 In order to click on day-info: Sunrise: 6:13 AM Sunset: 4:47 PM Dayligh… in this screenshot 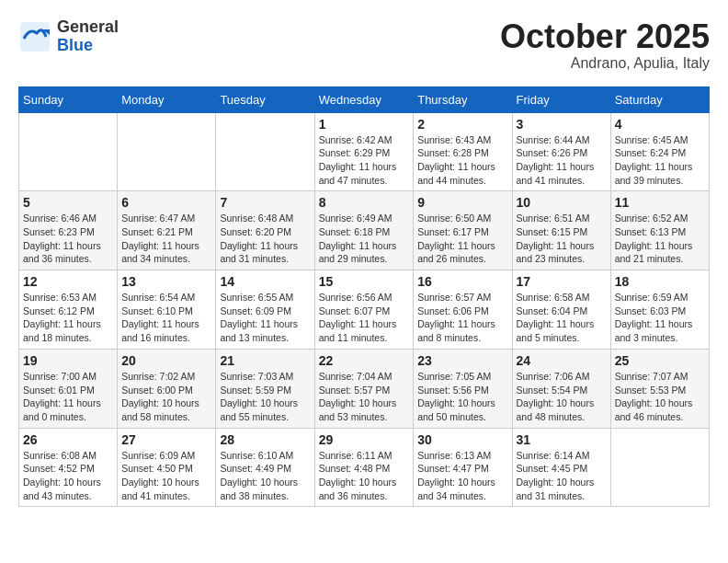, I will do `click(462, 477)`.